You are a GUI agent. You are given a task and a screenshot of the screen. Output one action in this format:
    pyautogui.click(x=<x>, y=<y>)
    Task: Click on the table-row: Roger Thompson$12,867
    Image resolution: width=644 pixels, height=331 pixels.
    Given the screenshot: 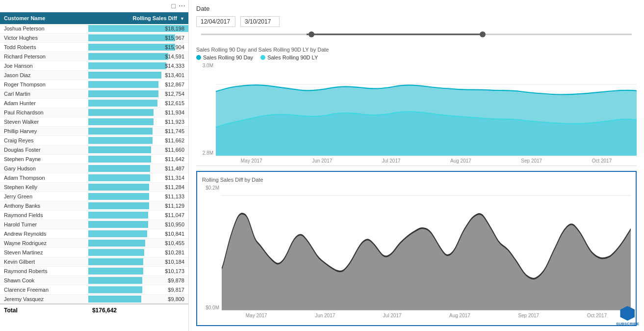 What is the action you would take?
    pyautogui.click(x=94, y=84)
    